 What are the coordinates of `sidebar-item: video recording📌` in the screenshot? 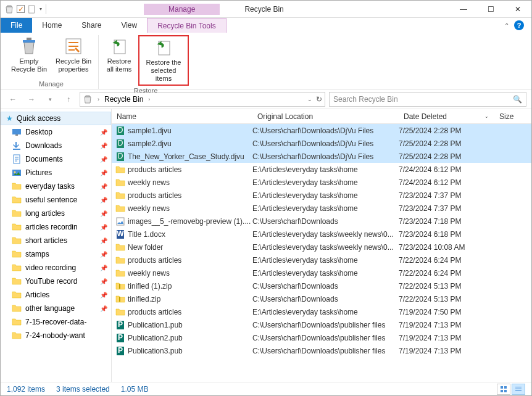 It's located at (56, 268).